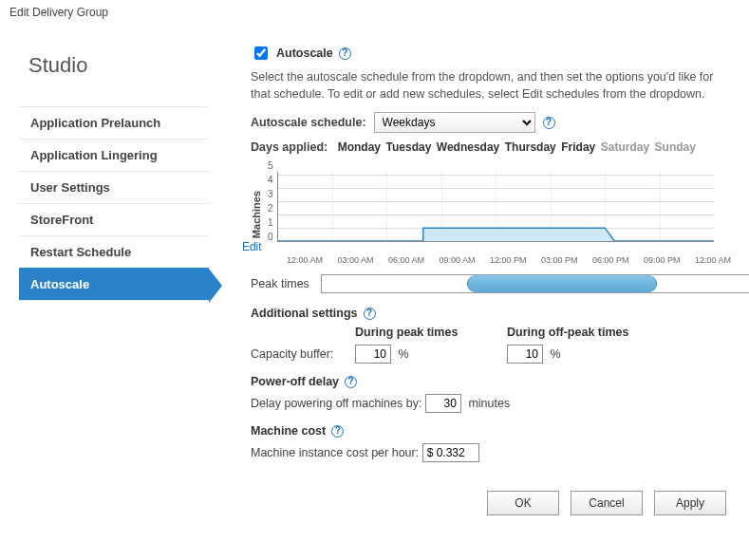  Describe the element at coordinates (289, 431) in the screenshot. I see `machine-cost-title: Machine cost` at that location.